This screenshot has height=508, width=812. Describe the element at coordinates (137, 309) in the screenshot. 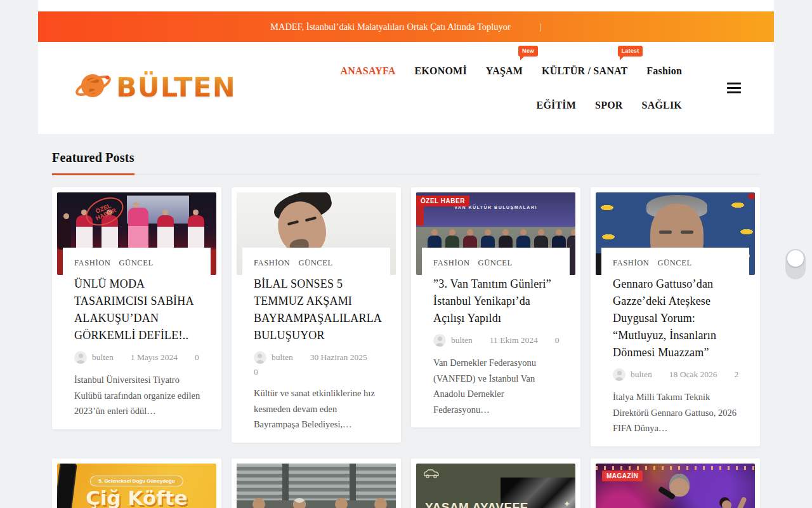

I see `post-card: ÖZELHABER FASHİON GÜNCEL ÜNLÜ MODA TASAR…` at that location.